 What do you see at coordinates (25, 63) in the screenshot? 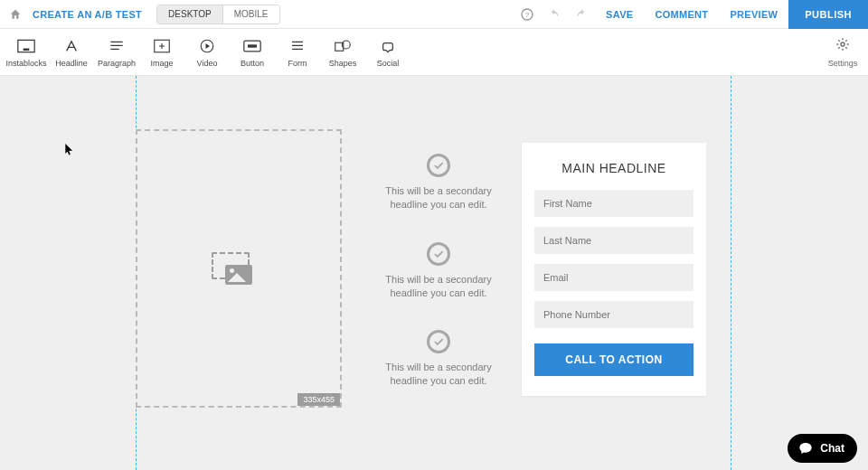
I see `tool-label: Instablocks` at bounding box center [25, 63].